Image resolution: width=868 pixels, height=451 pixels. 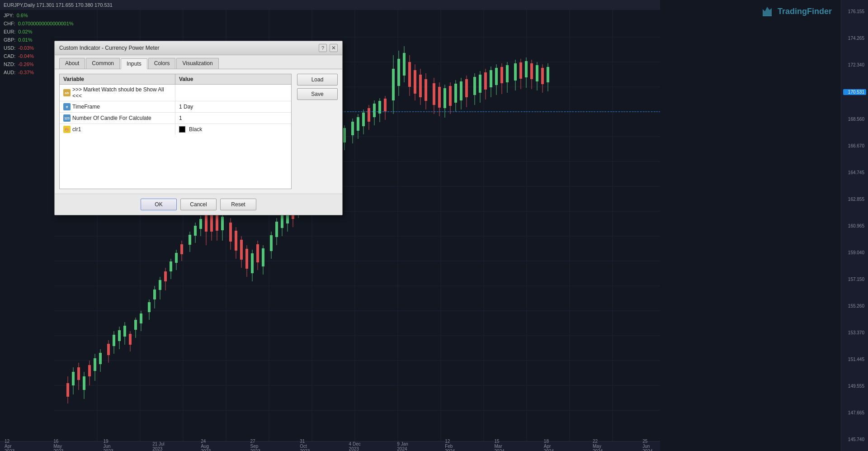 I want to click on help-button: ?, so click(x=323, y=48).